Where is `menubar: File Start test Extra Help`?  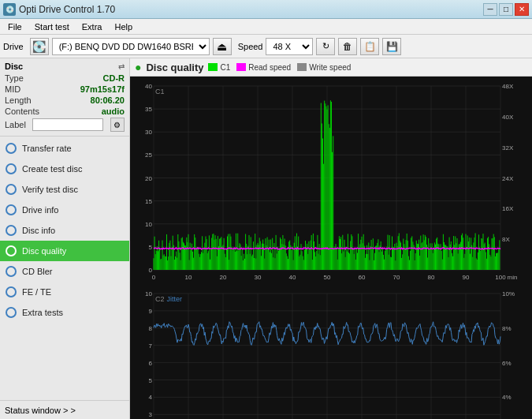 menubar: File Start test Extra Help is located at coordinates (266, 27).